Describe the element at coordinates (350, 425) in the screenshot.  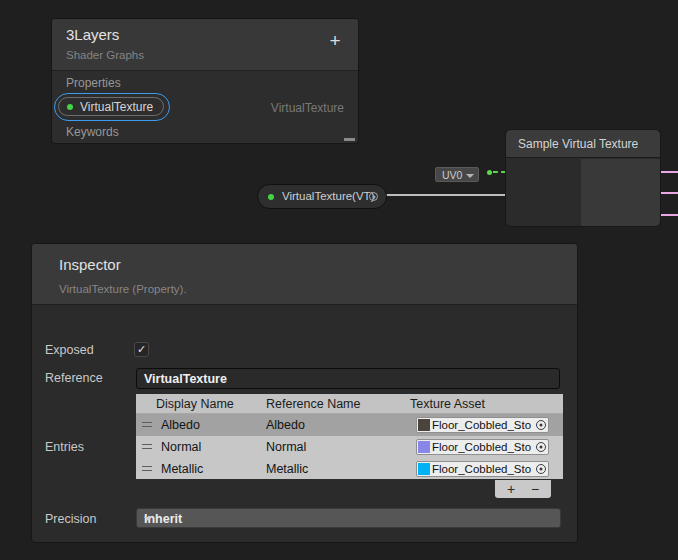
I see `table-row-albedo: Albedo Albedo Floor_Cobbled_Sto` at that location.